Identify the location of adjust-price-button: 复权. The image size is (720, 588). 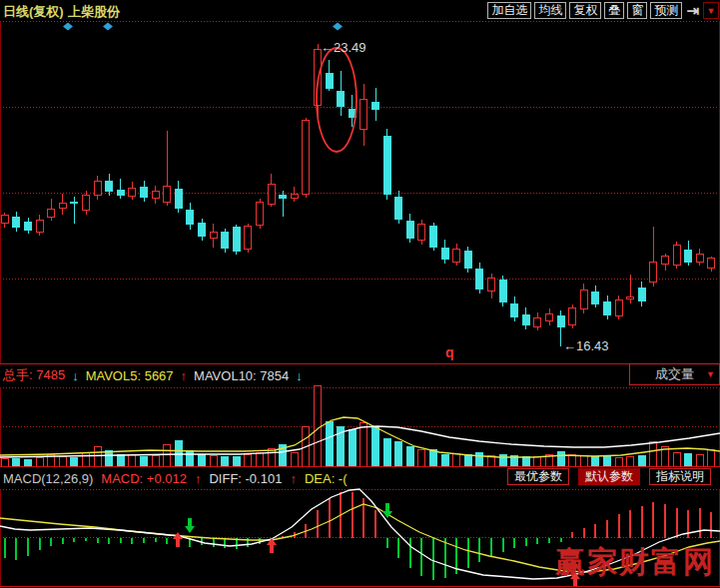
(585, 10).